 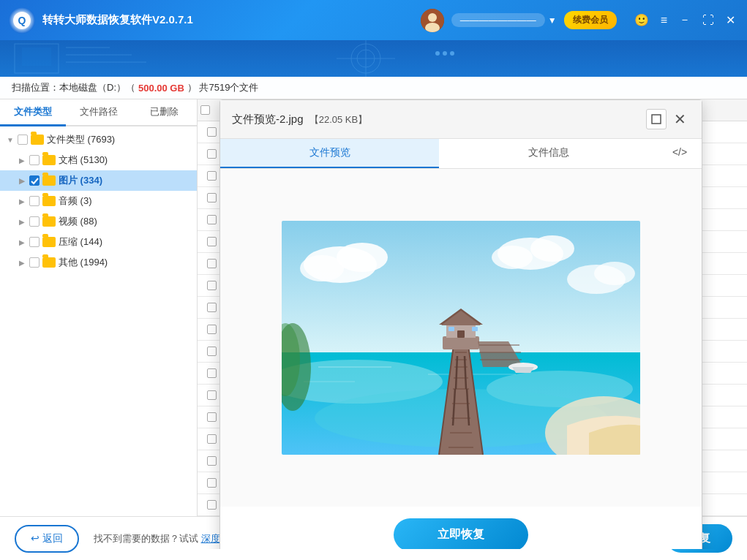 I want to click on vip-button: 续费会员, so click(x=590, y=20).